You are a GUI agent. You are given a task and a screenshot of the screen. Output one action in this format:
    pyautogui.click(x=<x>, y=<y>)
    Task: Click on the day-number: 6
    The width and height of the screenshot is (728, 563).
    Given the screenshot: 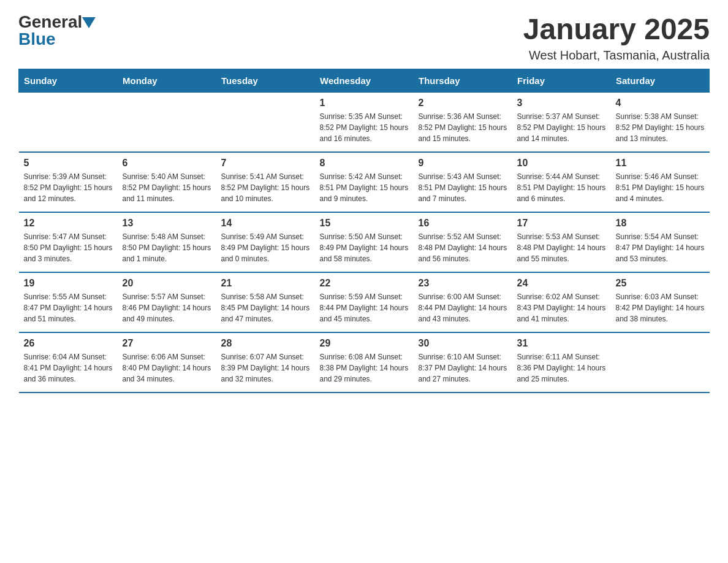 What is the action you would take?
    pyautogui.click(x=167, y=163)
    